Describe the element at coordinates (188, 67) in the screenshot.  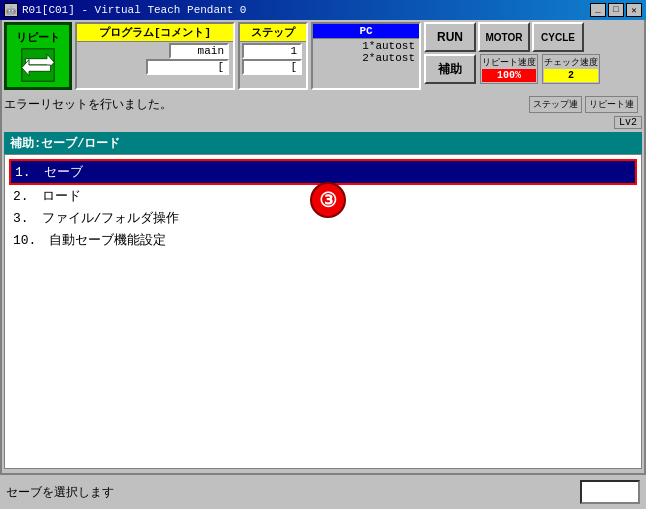
I see `program-bracket: [` at that location.